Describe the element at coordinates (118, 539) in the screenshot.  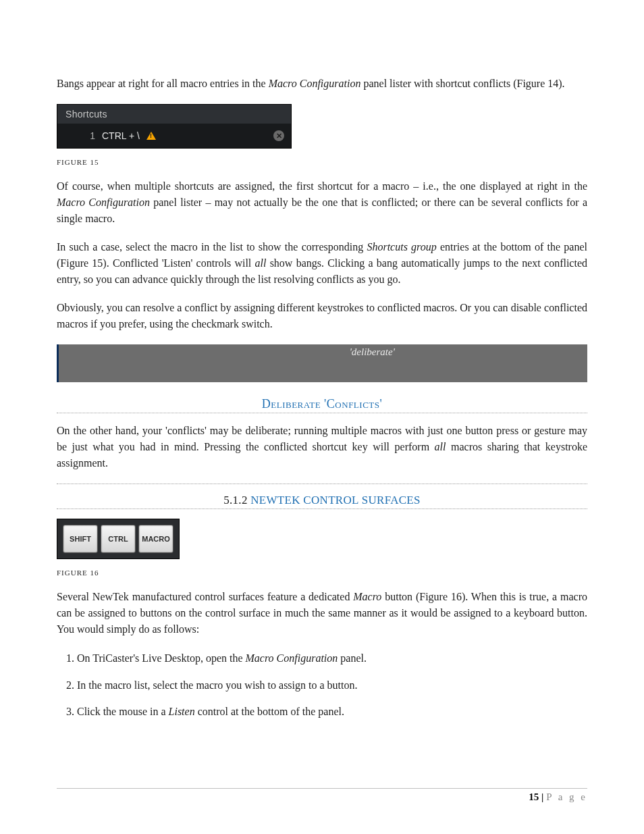
I see `key-ctrl: CTRL` at that location.